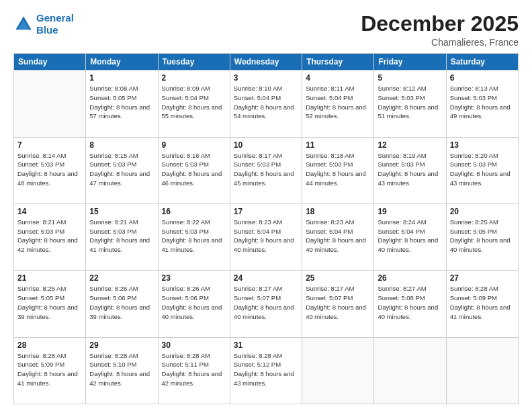  Describe the element at coordinates (266, 102) in the screenshot. I see `day-info: Sunrise: 8:10 AM Sunset: 5:04 PM Dayligh…` at that location.